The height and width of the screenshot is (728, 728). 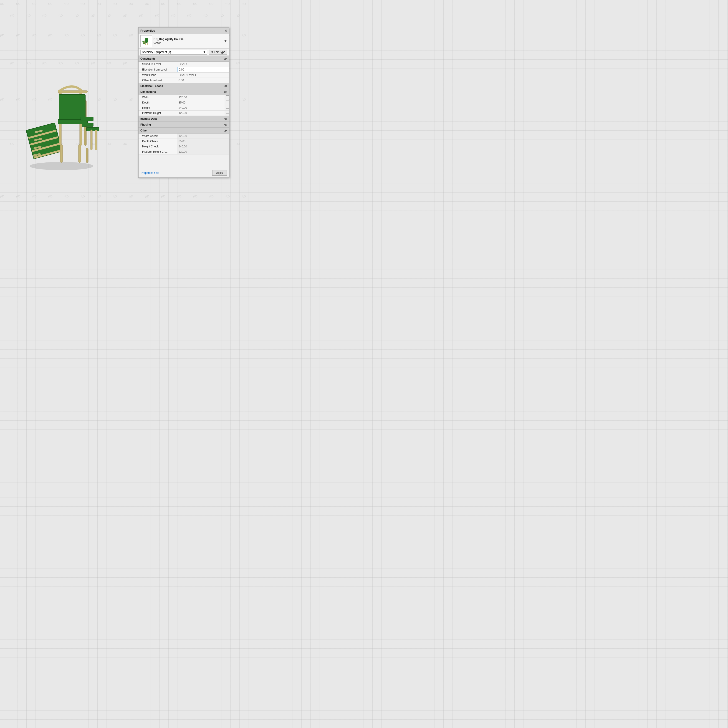 What do you see at coordinates (225, 59) in the screenshot?
I see `constraints-expand-icon: ≫` at bounding box center [225, 59].